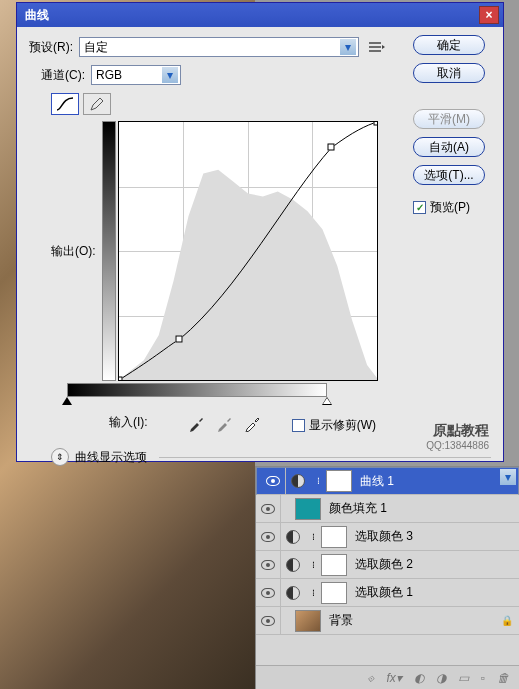  What do you see at coordinates (503, 678) in the screenshot?
I see `delete-layer-icon: 🗑` at bounding box center [503, 678].